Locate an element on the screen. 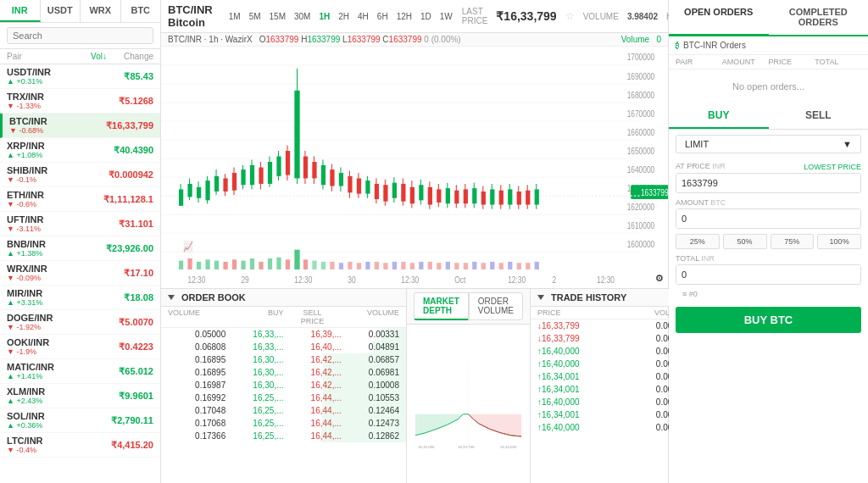 This screenshot has width=868, height=483. amount-label-row: AMOUNT BTC is located at coordinates (768, 203).